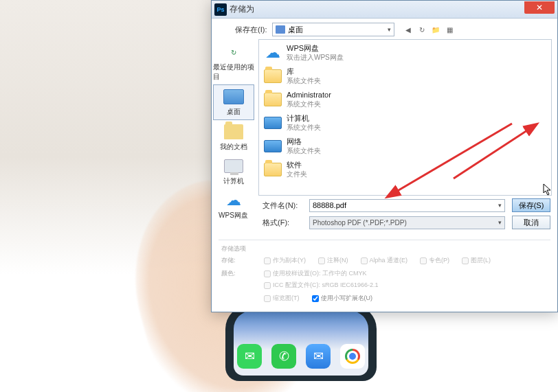 The image size is (558, 392). I want to click on list-item: 库系统文件夹, so click(405, 76).